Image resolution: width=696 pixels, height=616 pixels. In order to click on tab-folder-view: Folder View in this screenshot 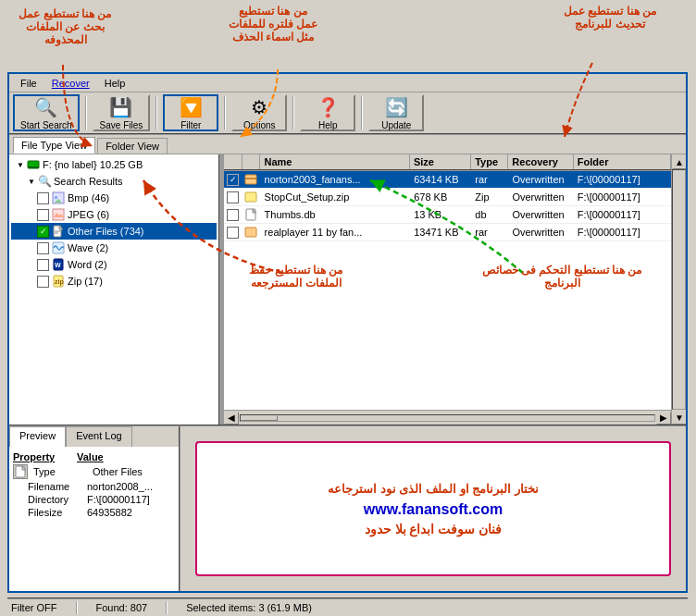, I will do `click(132, 146)`.